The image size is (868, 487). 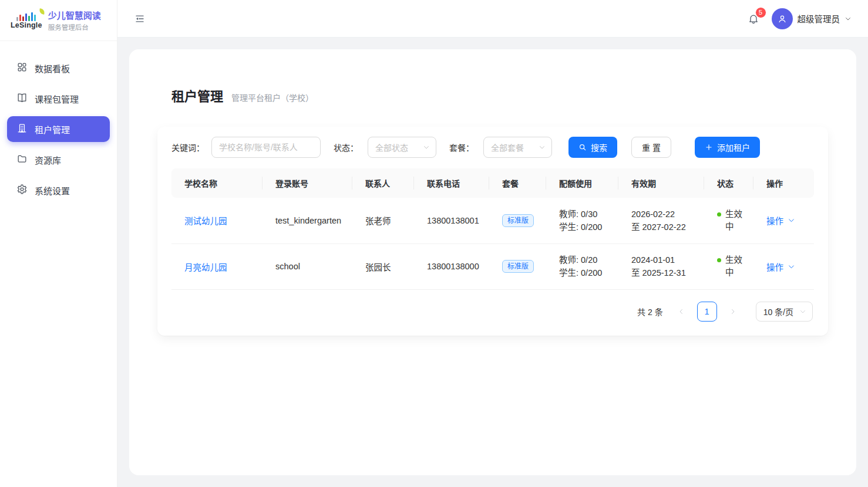 I want to click on add-tenant-button: 添加租户, so click(x=727, y=147).